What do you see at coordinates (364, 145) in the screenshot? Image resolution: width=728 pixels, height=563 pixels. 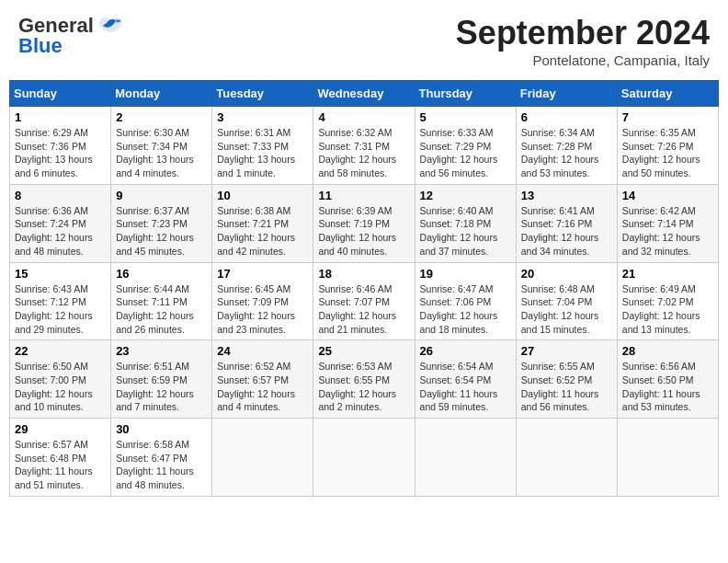 I see `calendar-week-row: 1Sunrise: 6:29 AM Sunset: 7:36 PM Daylig…` at bounding box center [364, 145].